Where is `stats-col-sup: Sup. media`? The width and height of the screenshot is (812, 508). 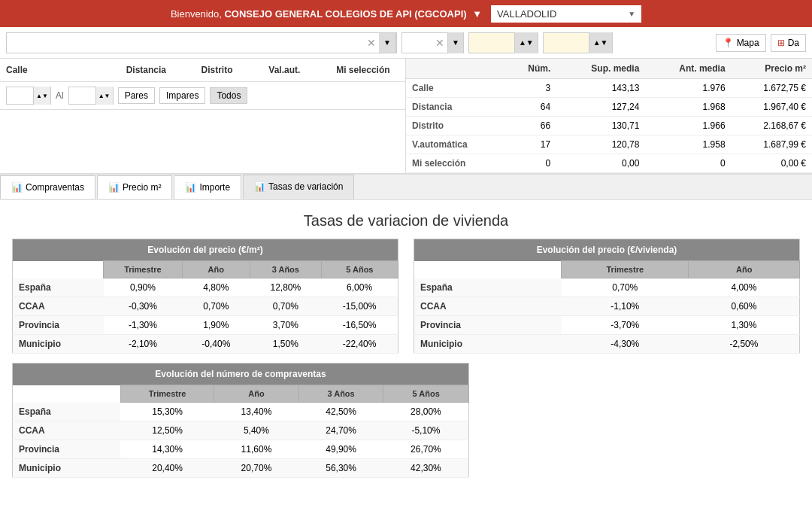
stats-col-sup: Sup. media is located at coordinates (601, 69).